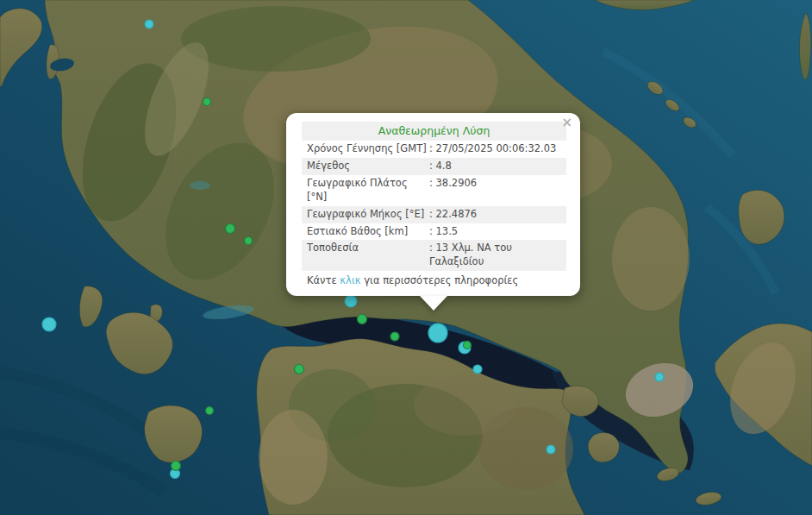  What do you see at coordinates (495, 232) in the screenshot?
I see `row-value: : 13.5` at bounding box center [495, 232].